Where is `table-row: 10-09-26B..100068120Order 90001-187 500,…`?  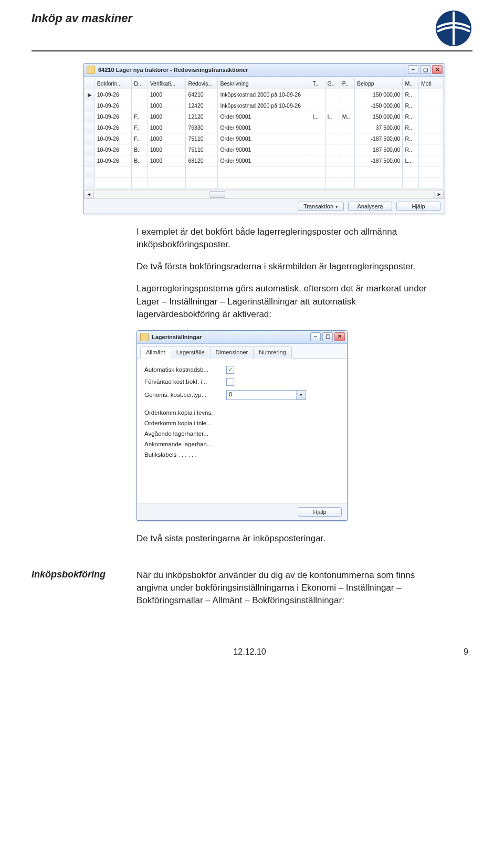
table-row: 10-09-26B..100068120Order 90001-187 500,… is located at coordinates (265, 161).